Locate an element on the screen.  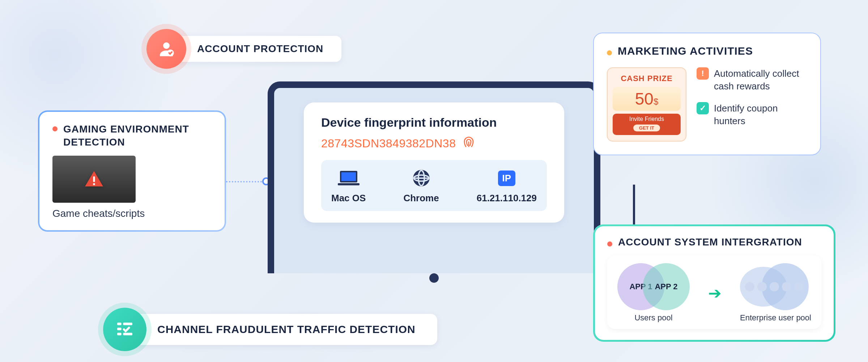
laptop-icon is located at coordinates (349, 178).